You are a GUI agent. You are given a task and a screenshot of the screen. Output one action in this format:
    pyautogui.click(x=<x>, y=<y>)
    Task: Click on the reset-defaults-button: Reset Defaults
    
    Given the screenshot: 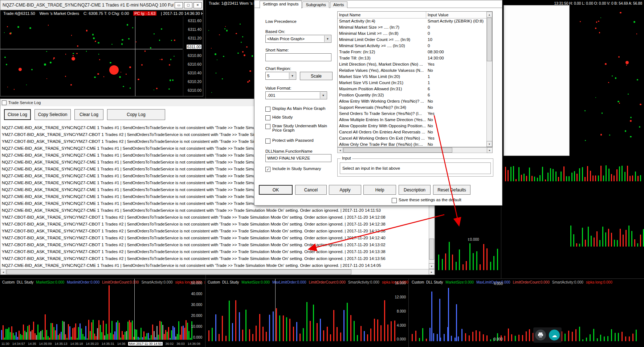 What is the action you would take?
    pyautogui.click(x=452, y=190)
    